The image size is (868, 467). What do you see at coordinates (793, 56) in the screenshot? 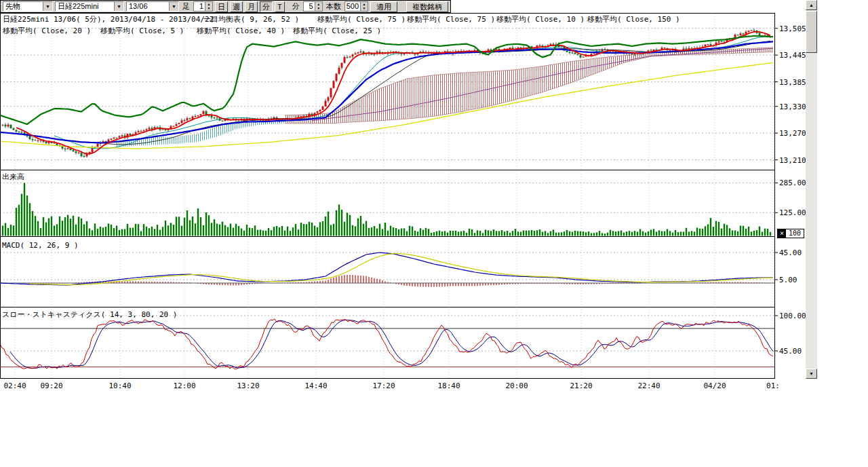
I see `svg-text: 13,445` at bounding box center [793, 56].